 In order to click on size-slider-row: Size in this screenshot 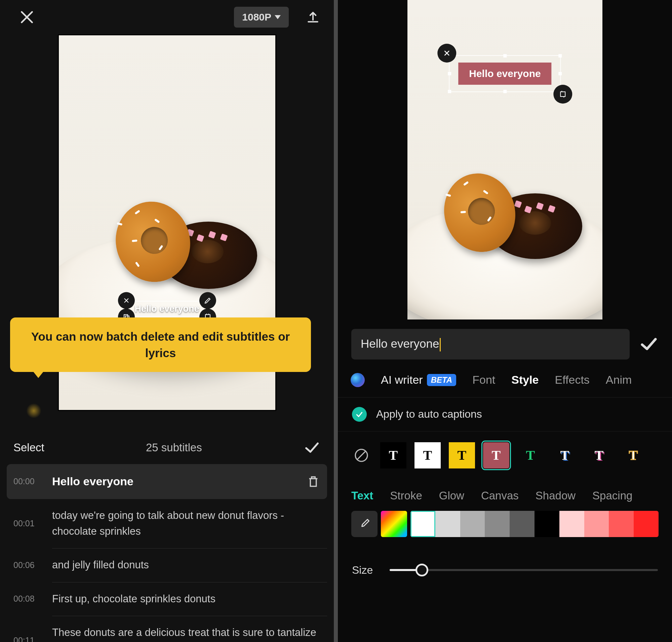, I will do `click(505, 570)`.